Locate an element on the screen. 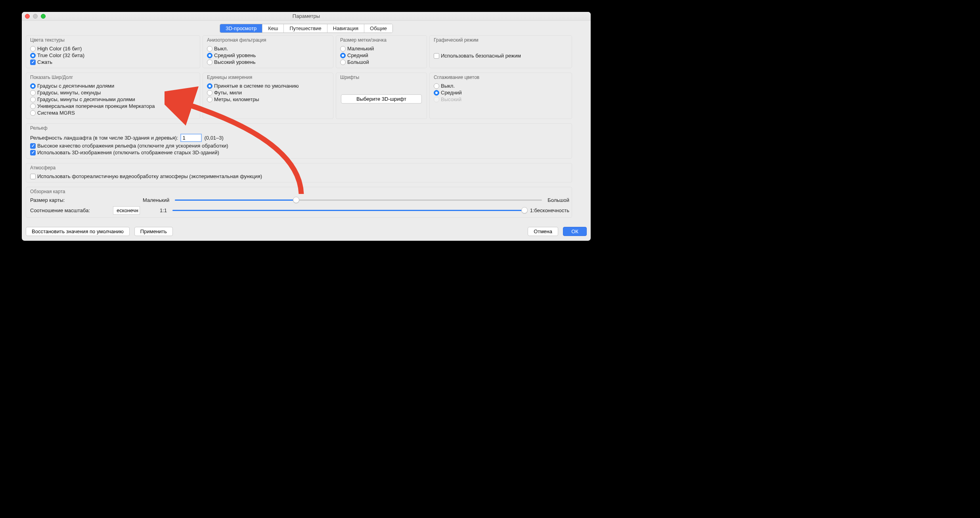  opt-aniso-mid: Средний уровень is located at coordinates (268, 56).